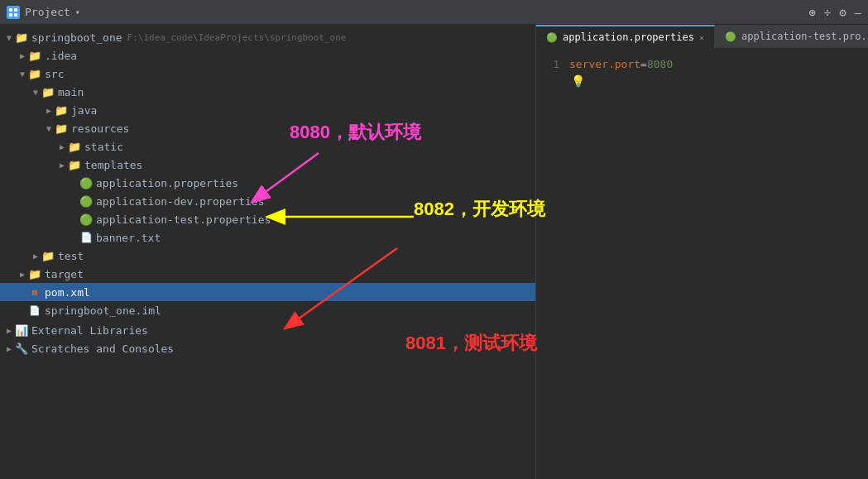 The height and width of the screenshot is (479, 868). I want to click on label-app-props: application.properties, so click(167, 184).